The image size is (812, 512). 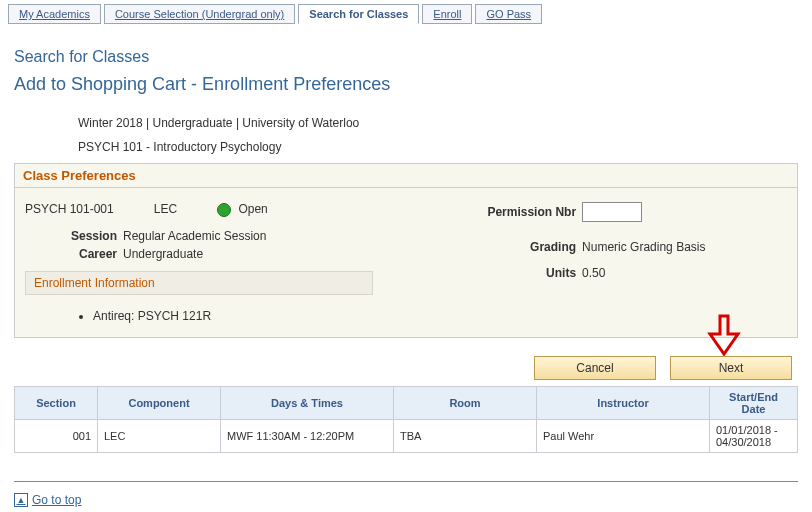 What do you see at coordinates (438, 123) in the screenshot?
I see `term-line: Winter 2018 | Undergraduate | University…` at bounding box center [438, 123].